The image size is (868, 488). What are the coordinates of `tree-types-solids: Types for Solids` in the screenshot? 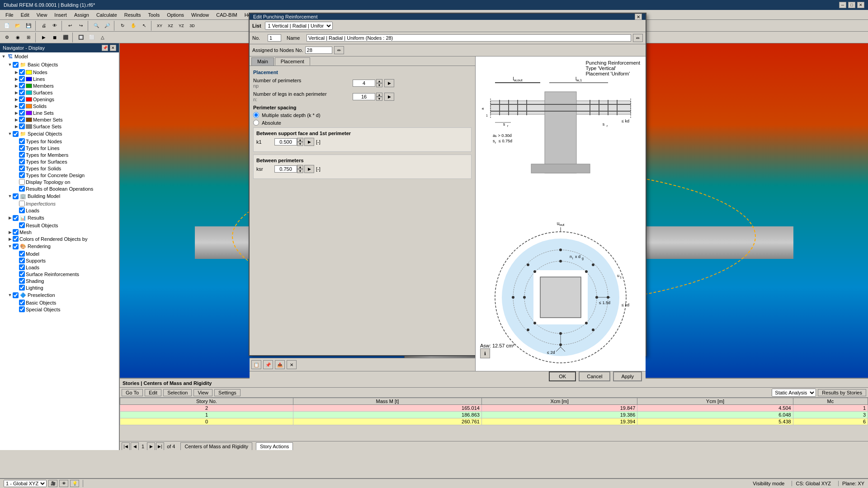 It's located at (60, 168).